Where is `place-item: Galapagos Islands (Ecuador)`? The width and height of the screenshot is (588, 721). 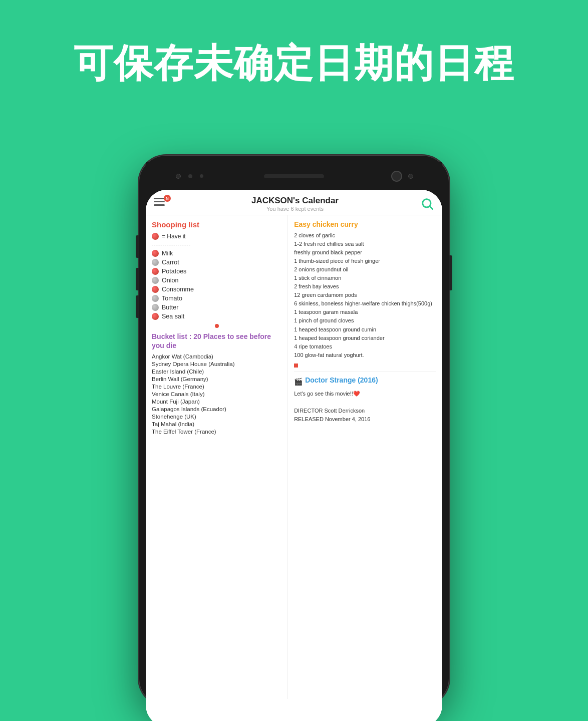 place-item: Galapagos Islands (Ecuador) is located at coordinates (216, 409).